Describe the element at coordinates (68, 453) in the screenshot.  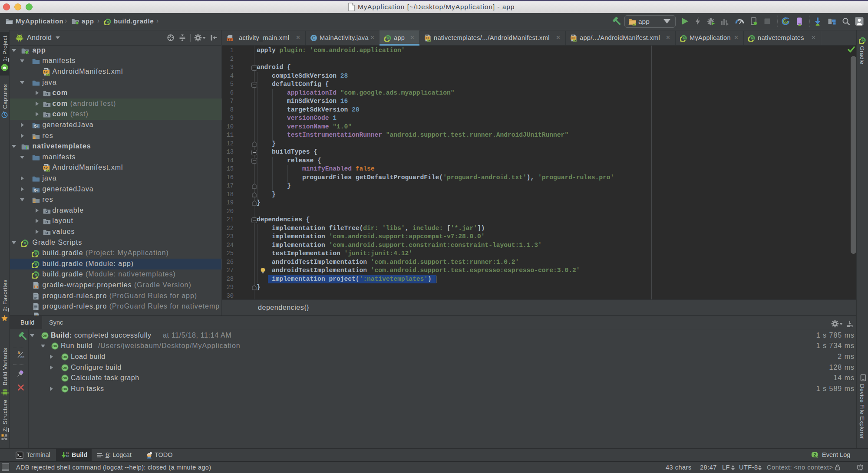
I see `svg-text: 01` at that location.